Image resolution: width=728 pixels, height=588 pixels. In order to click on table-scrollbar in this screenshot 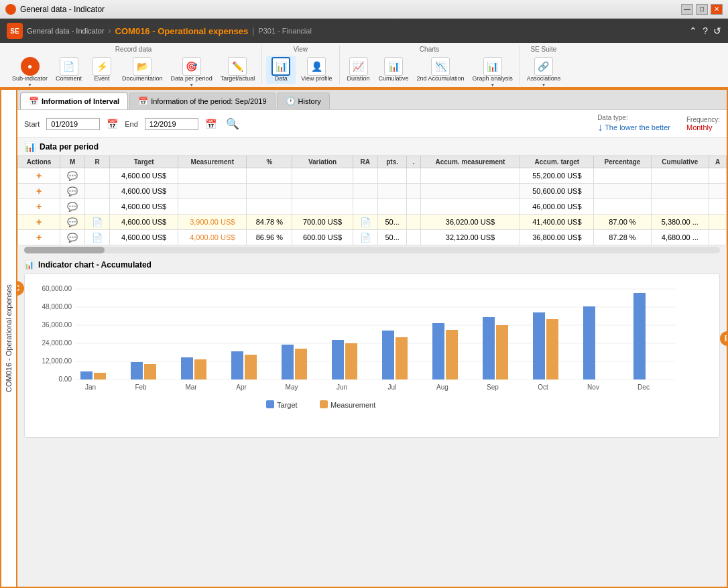, I will do `click(372, 250)`.